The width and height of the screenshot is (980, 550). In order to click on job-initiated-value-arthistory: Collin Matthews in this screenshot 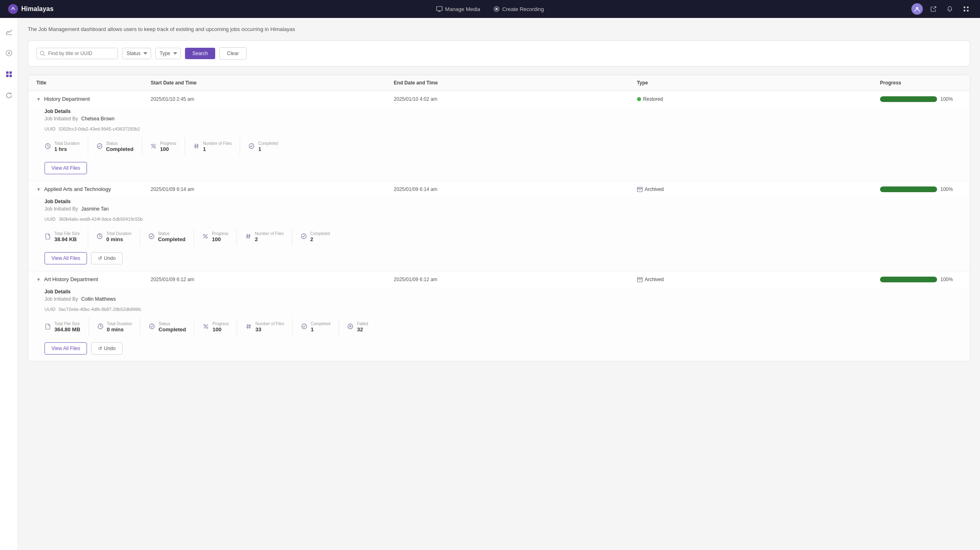, I will do `click(99, 299)`.